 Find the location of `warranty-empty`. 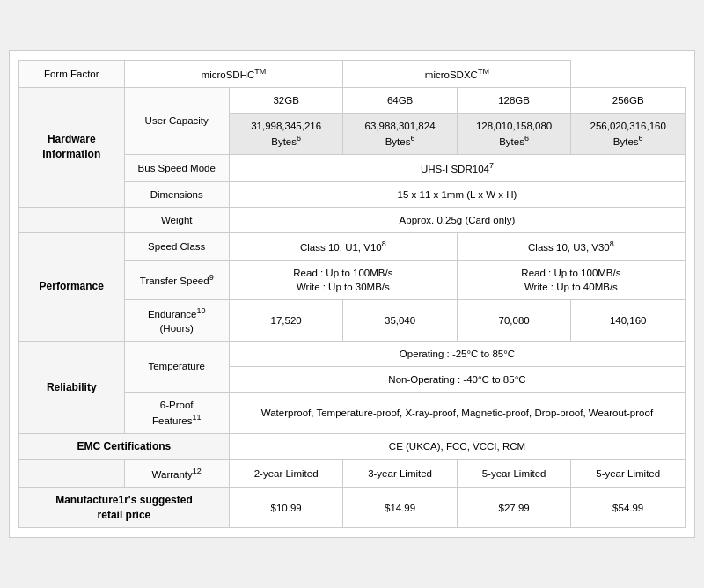

warranty-empty is located at coordinates (72, 474).